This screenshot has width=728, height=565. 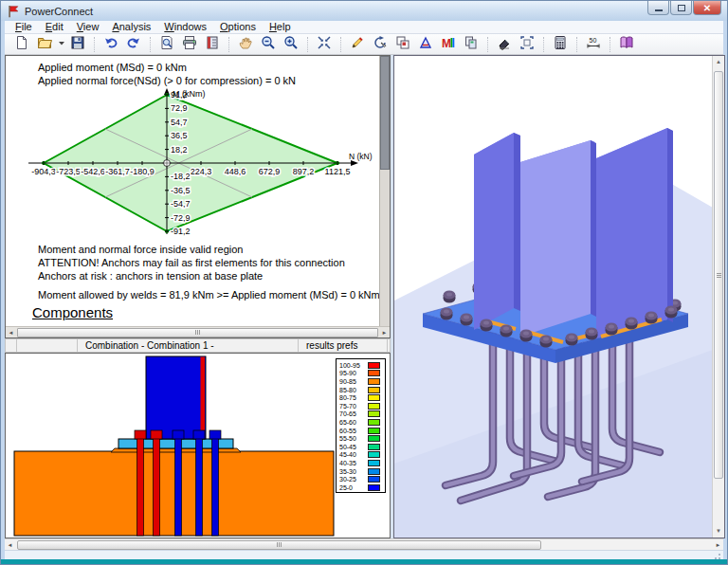 What do you see at coordinates (527, 45) in the screenshot?
I see `fit-frame-button` at bounding box center [527, 45].